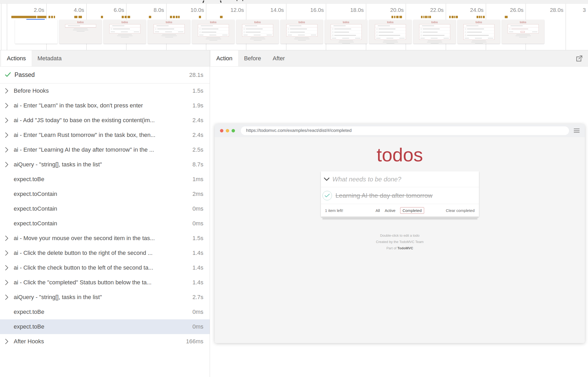 Image resolution: width=588 pixels, height=377 pixels. Describe the element at coordinates (105, 179) in the screenshot. I see `action-row: expect.toBe 1ms` at that location.